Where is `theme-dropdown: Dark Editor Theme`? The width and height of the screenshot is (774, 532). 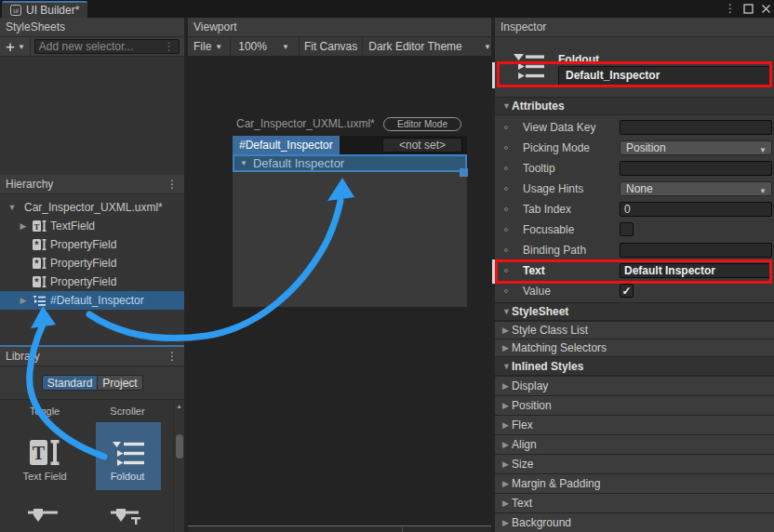 theme-dropdown: Dark Editor Theme is located at coordinates (415, 47).